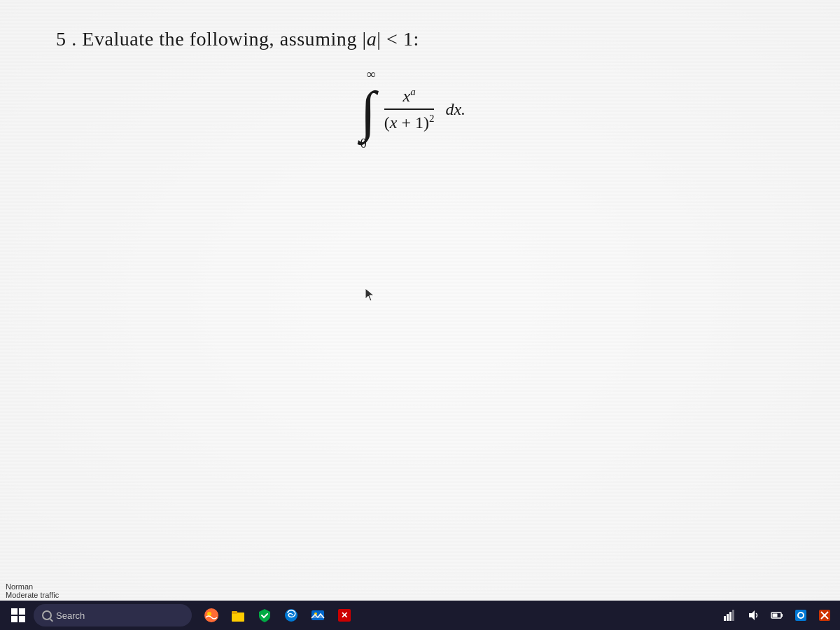 Image resolution: width=840 pixels, height=630 pixels. Describe the element at coordinates (825, 615) in the screenshot. I see `close-tray-icon` at that location.